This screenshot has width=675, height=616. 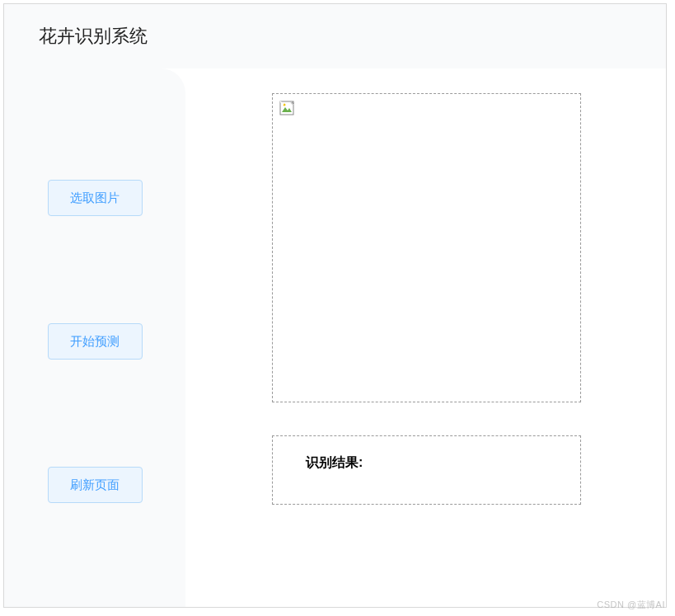 What do you see at coordinates (96, 341) in the screenshot?
I see `start-predict-button: 开始预测` at bounding box center [96, 341].